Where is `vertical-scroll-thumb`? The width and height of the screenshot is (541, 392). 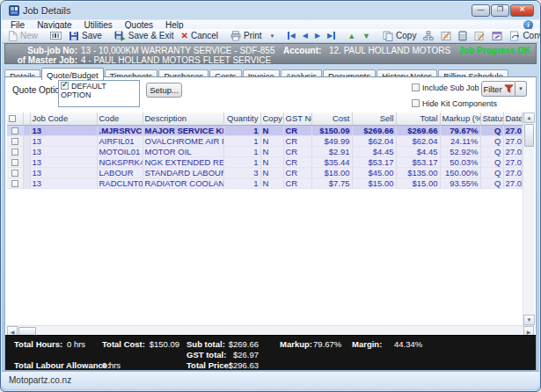
vertical-scroll-thumb is located at coordinates (530, 135).